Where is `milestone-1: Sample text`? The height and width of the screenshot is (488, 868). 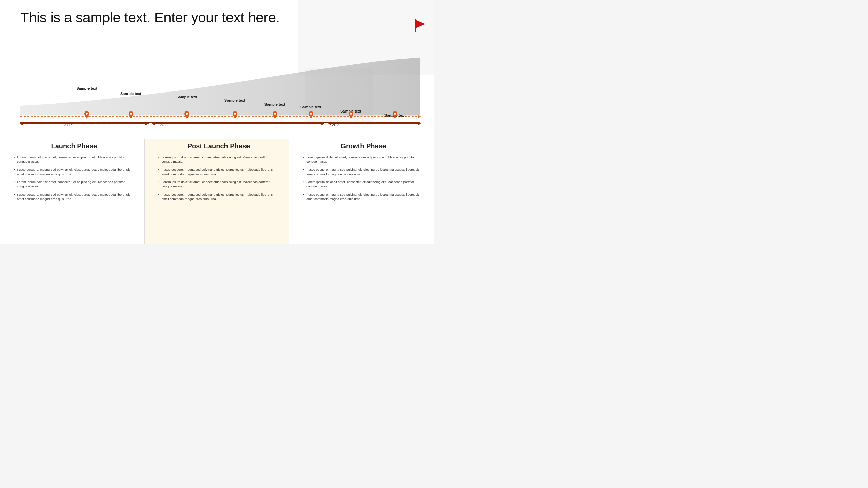
milestone-1: Sample text is located at coordinates (87, 103).